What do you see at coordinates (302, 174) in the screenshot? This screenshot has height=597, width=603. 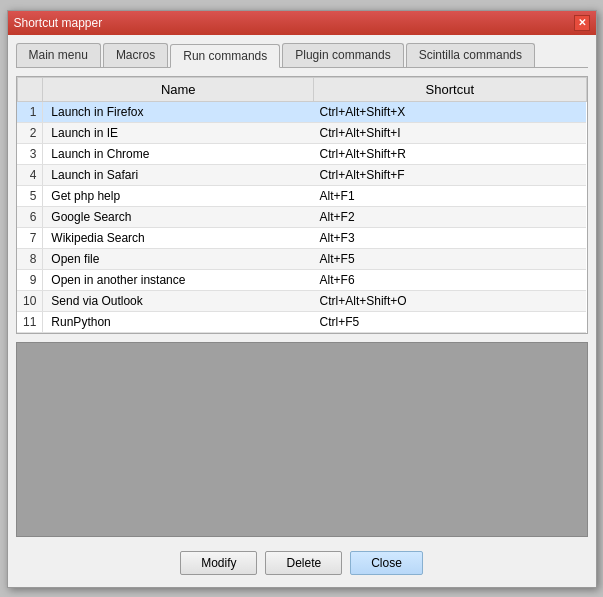 I see `table-row: 4 Launch in Safari Ctrl+Alt+Shift+F` at bounding box center [302, 174].